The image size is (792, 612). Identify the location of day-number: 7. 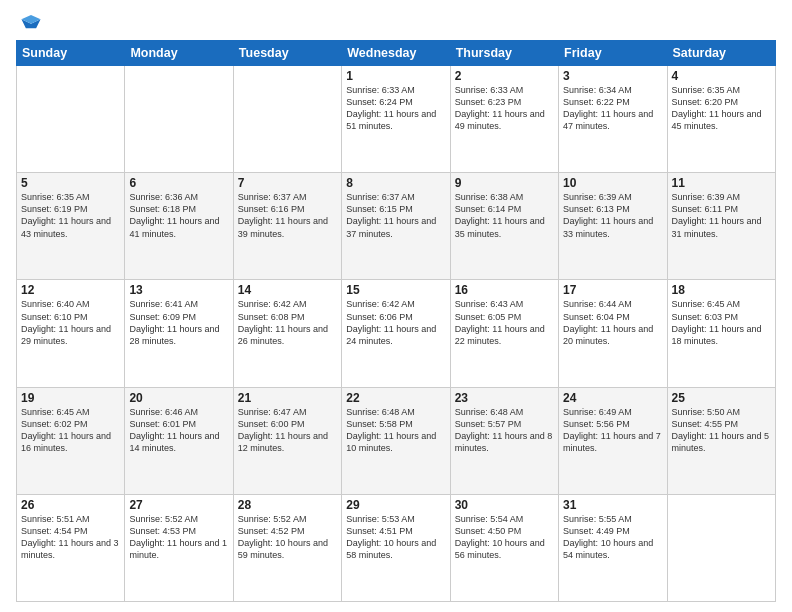
(288, 183).